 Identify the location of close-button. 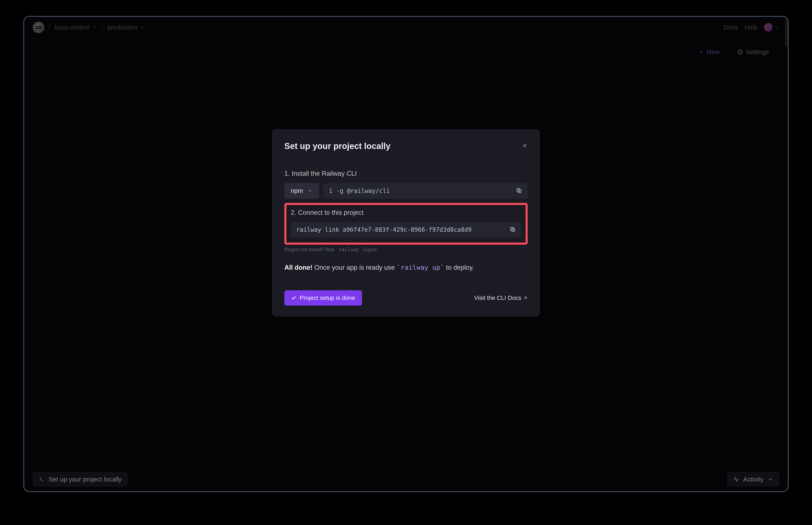
(525, 146).